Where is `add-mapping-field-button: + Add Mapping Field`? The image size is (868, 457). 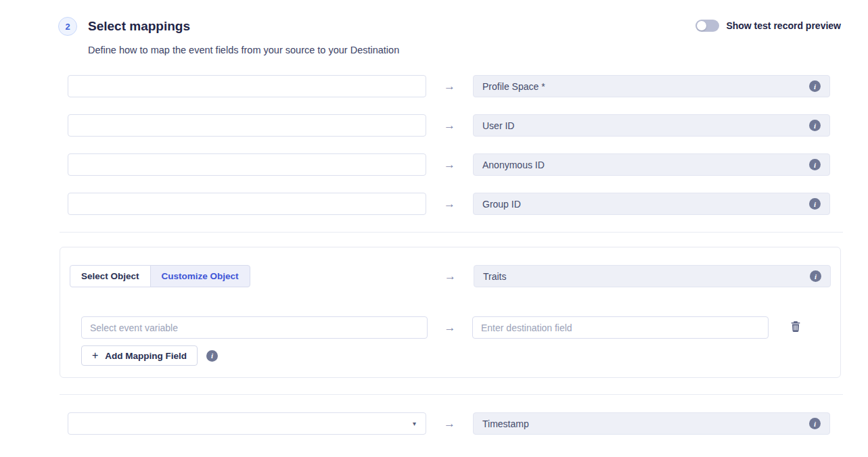
add-mapping-field-button: + Add Mapping Field is located at coordinates (139, 356).